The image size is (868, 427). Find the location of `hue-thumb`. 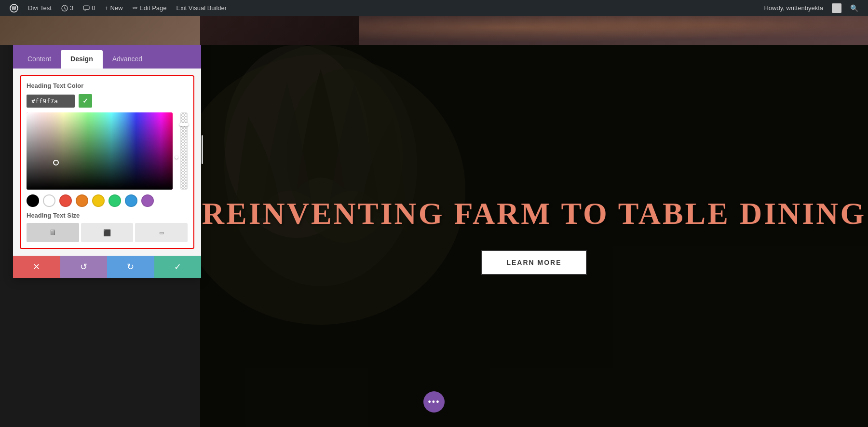

hue-thumb is located at coordinates (176, 157).